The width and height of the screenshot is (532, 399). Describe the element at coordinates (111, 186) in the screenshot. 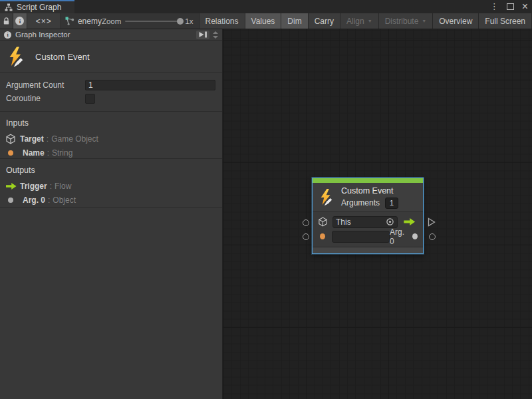

I see `port-row-trigger: Trigger : Flow` at that location.